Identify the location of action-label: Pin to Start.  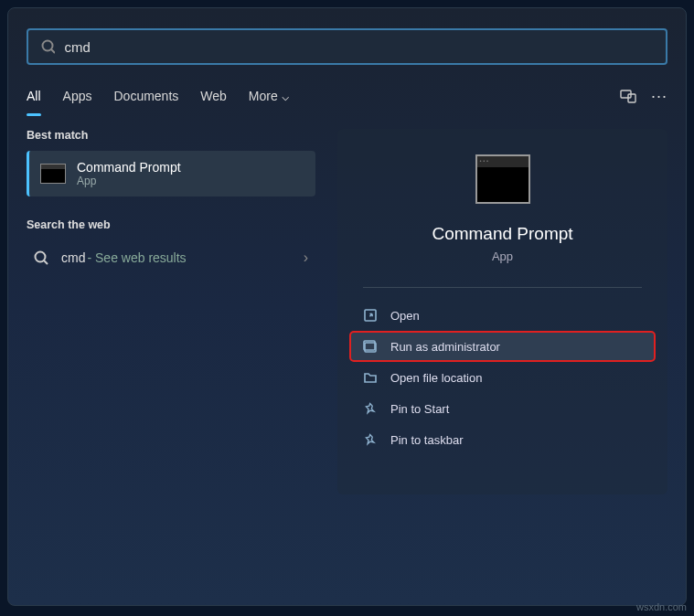
(420, 409).